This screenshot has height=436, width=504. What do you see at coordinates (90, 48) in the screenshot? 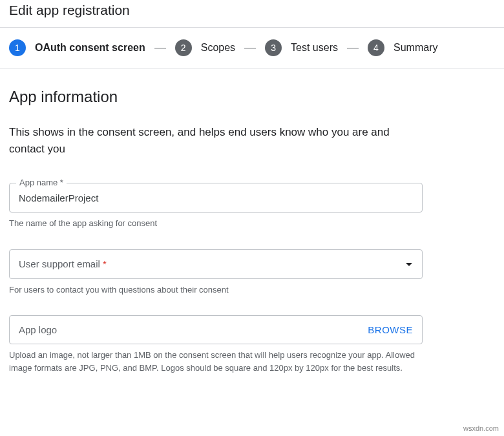
I see `step-label: OAuth consent screen` at bounding box center [90, 48].